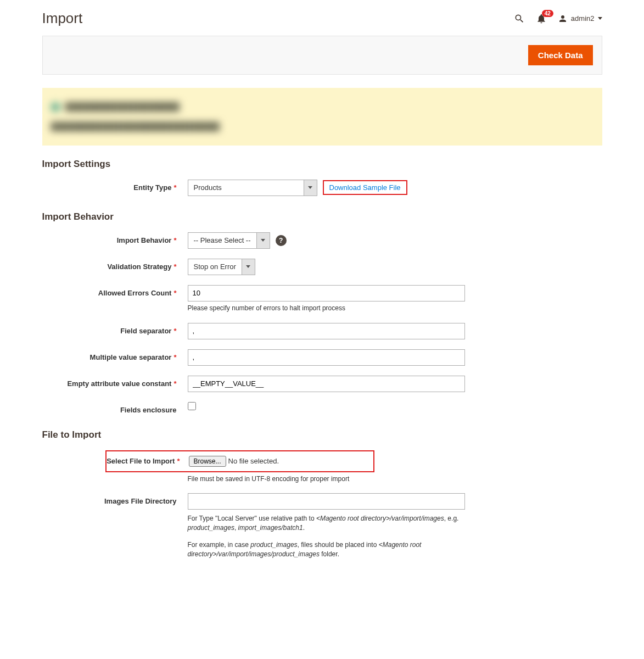  Describe the element at coordinates (325, 550) in the screenshot. I see `images-dir-note-2: For example, in case product_images, fil…` at that location.